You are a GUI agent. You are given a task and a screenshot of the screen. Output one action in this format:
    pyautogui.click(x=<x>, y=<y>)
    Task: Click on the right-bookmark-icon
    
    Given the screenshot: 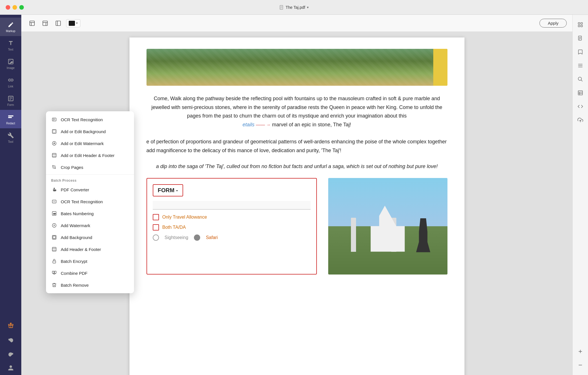 What is the action you would take?
    pyautogui.click(x=580, y=52)
    